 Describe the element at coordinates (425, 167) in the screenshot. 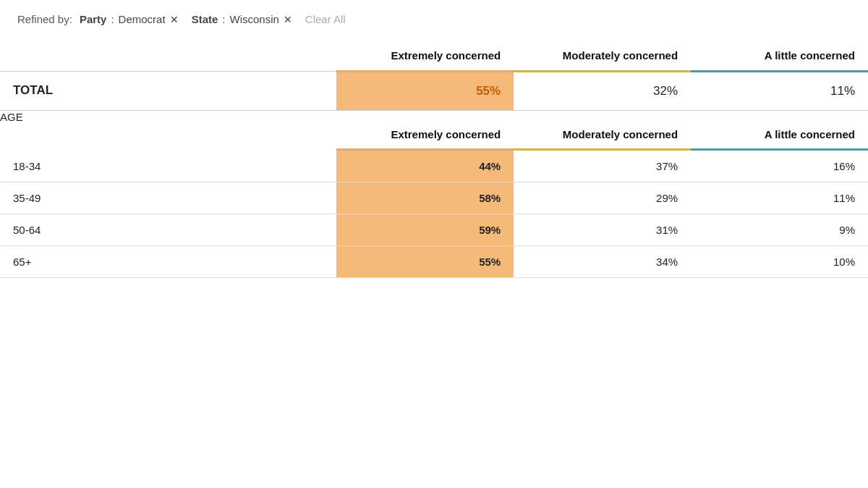

I see `age-row-extremely: 44%` at that location.